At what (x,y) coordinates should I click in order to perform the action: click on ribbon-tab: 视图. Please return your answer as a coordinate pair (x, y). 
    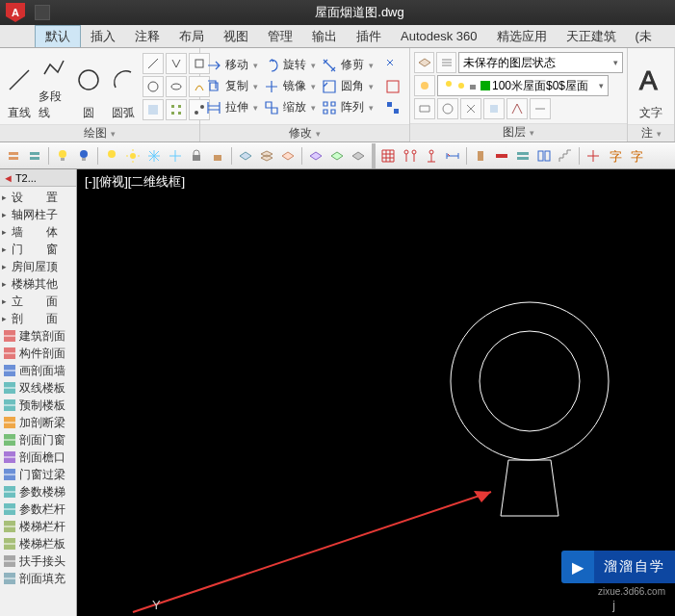
    Looking at the image, I should click on (236, 37).